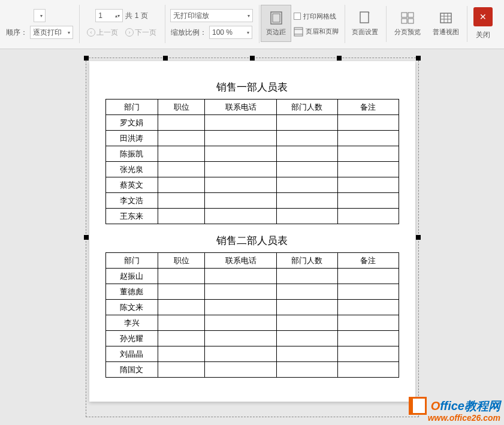 This screenshot has height=425, width=504. What do you see at coordinates (249, 16) in the screenshot?
I see `caret-icon: ▾` at bounding box center [249, 16].